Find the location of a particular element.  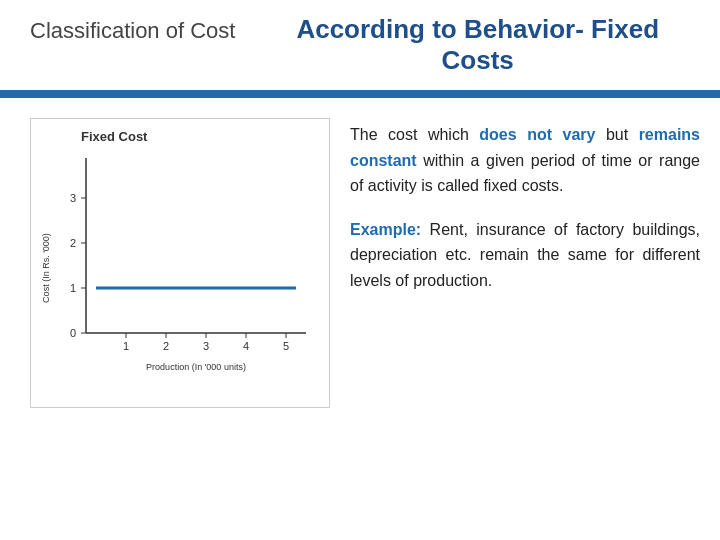

main-text-part1: The cost which is located at coordinates (414, 134).